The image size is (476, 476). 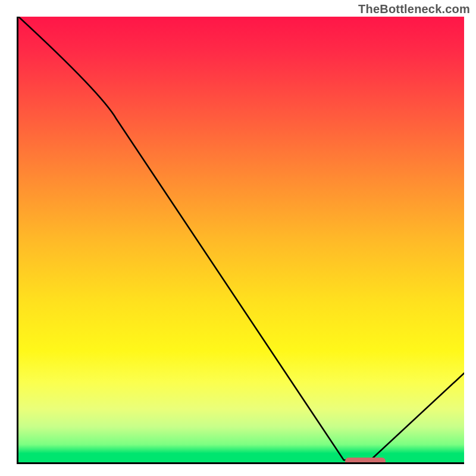 I want to click on optimal-range-marker, so click(x=365, y=461).